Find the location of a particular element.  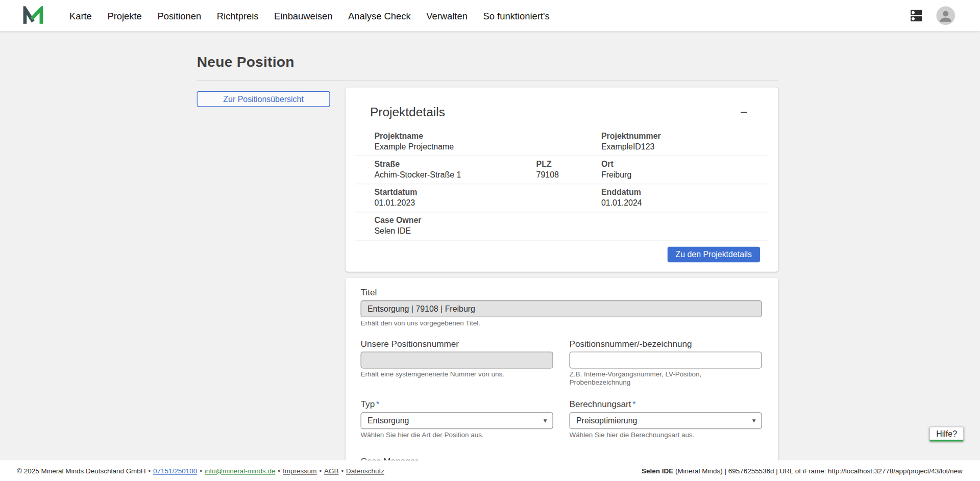

footer-agb-link: AGB is located at coordinates (331, 470).